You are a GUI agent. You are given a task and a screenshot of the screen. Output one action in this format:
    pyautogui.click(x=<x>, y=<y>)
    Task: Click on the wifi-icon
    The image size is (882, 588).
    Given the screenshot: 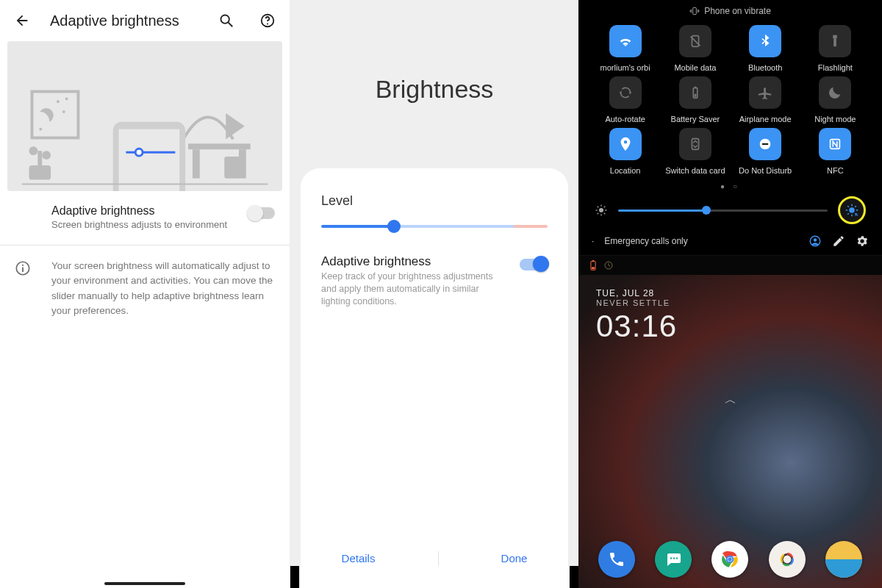 What is the action you would take?
    pyautogui.click(x=625, y=41)
    